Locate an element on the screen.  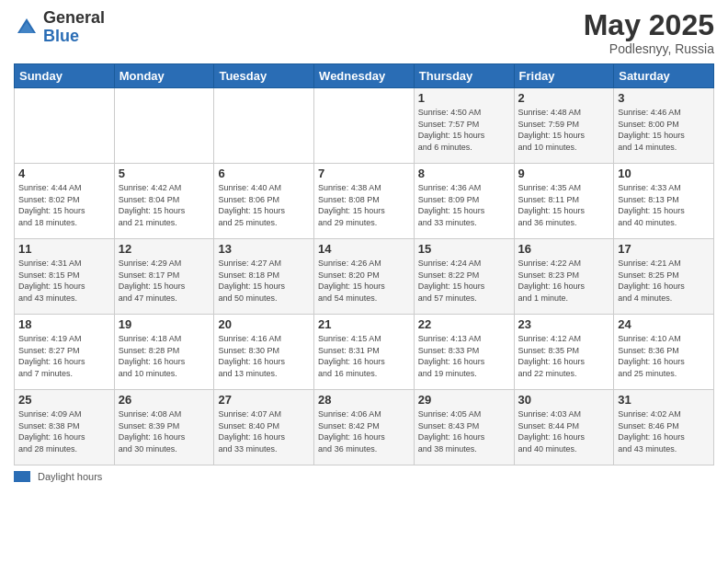
calendar-day-cell: 2Sunrise: 4:48 AM Sunset: 7:59 PM Daylig… is located at coordinates (564, 126).